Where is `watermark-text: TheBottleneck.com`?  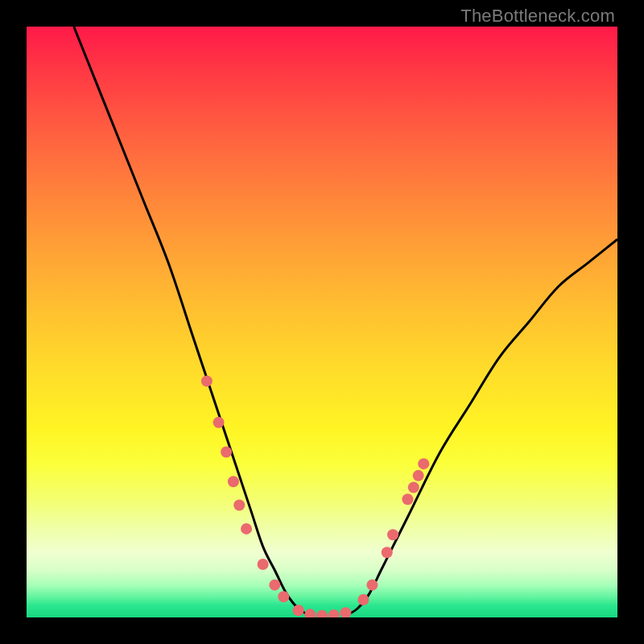
watermark-text: TheBottleneck.com is located at coordinates (538, 16).